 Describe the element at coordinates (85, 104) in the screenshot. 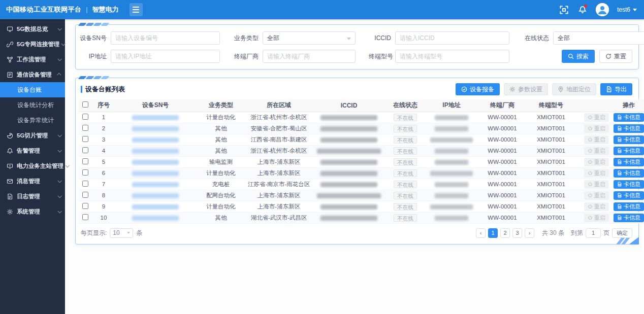

I see `select-all-checkbox` at that location.